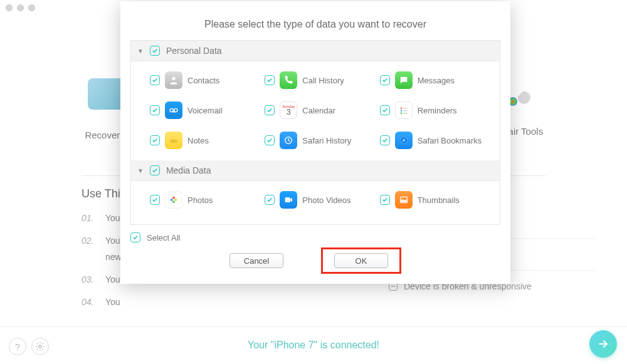 This screenshot has height=364, width=627. What do you see at coordinates (314, 345) in the screenshot?
I see `app-footer: ? Your "iPhone 7" is connected!` at bounding box center [314, 345].